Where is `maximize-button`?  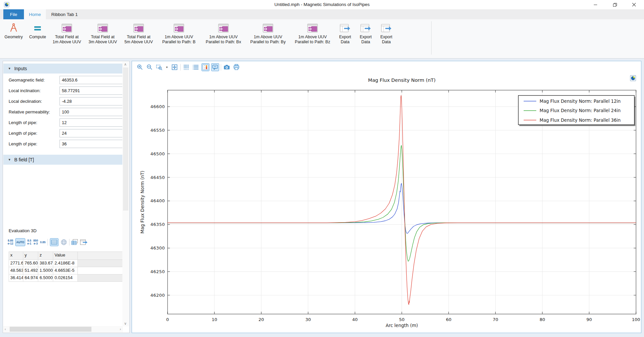 maximize-button is located at coordinates (615, 5).